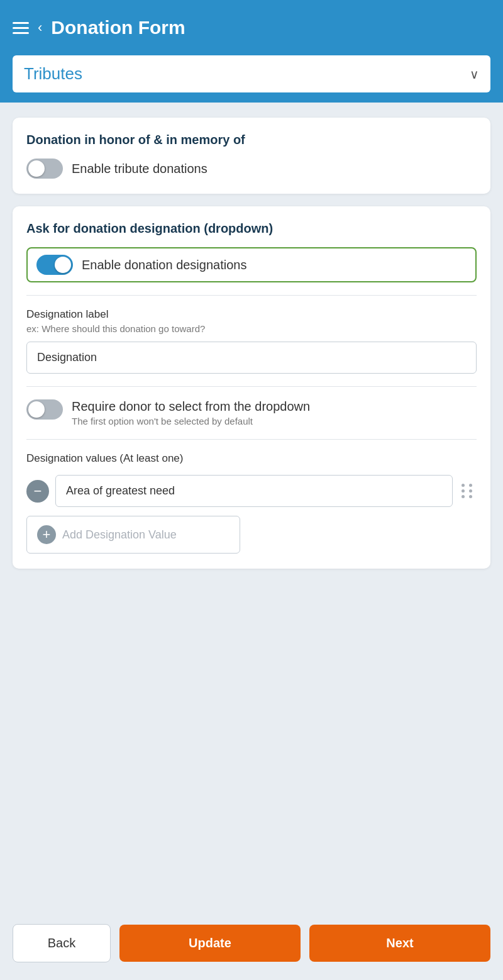 This screenshot has height=980, width=503. I want to click on update-button: Update, so click(210, 944).